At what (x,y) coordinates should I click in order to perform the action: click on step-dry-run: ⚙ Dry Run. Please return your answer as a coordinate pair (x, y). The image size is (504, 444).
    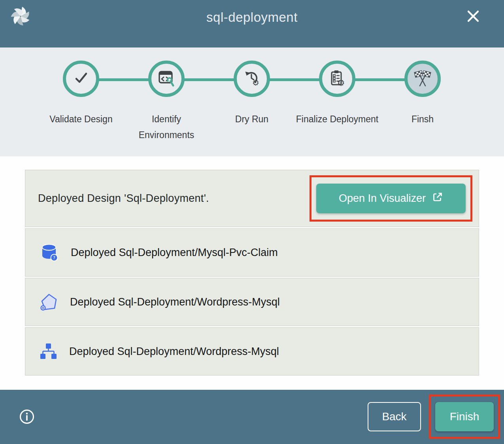
    Looking at the image, I should click on (252, 95).